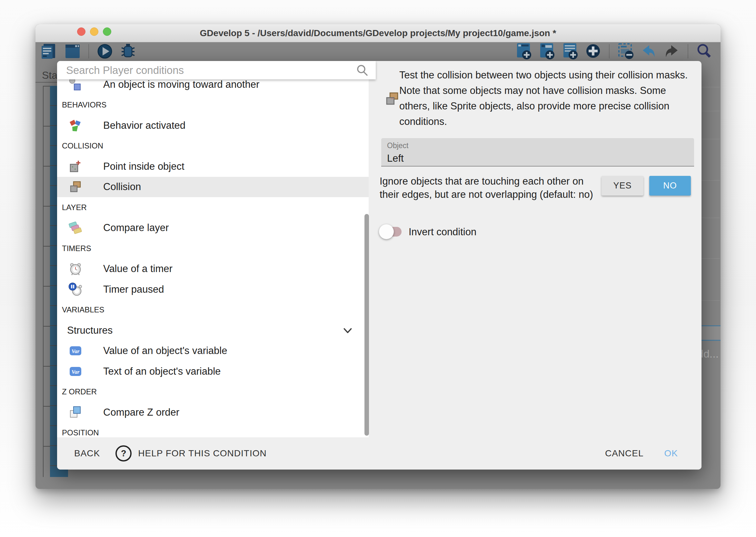 The height and width of the screenshot is (537, 756). Describe the element at coordinates (543, 106) in the screenshot. I see `description-line: others, like Sprite objects, also provid…` at that location.